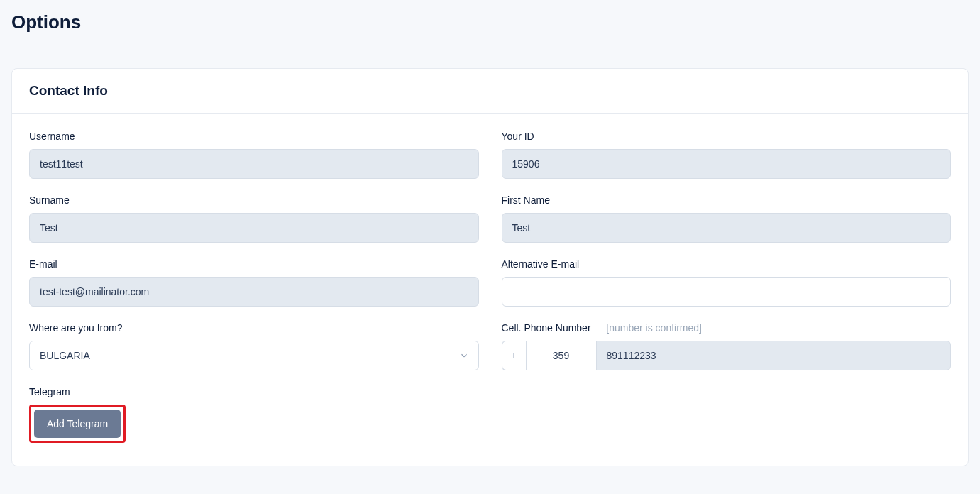 The width and height of the screenshot is (980, 494). Describe the element at coordinates (254, 292) in the screenshot. I see `email-input` at that location.